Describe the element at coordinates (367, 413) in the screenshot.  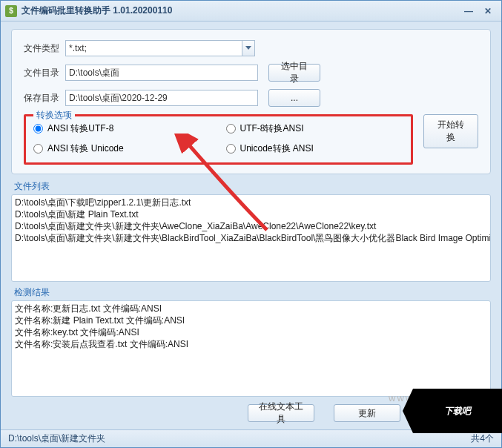
I see `update-button: 更新` at that location.